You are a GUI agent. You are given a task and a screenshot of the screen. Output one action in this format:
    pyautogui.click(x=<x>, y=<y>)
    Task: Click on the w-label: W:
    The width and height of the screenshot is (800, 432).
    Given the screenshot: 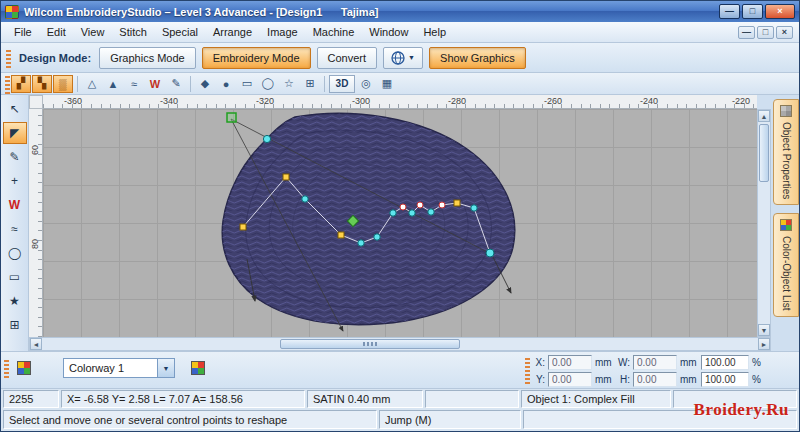 What is the action you would take?
    pyautogui.click(x=623, y=362)
    